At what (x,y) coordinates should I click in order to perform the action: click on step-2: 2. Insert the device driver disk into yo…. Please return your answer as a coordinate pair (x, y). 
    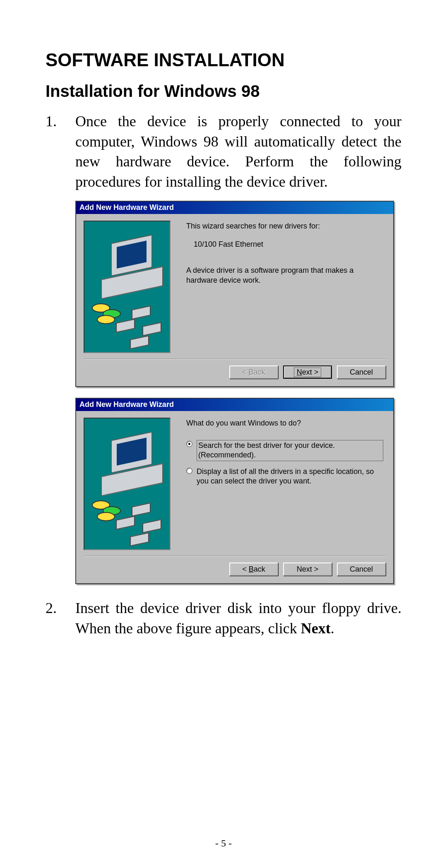
    Looking at the image, I should click on (223, 618).